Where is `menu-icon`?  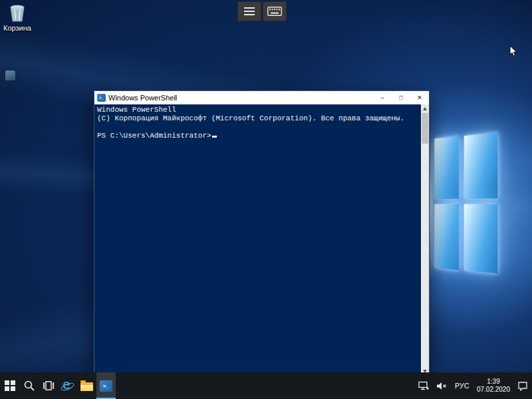
menu-icon is located at coordinates (249, 11).